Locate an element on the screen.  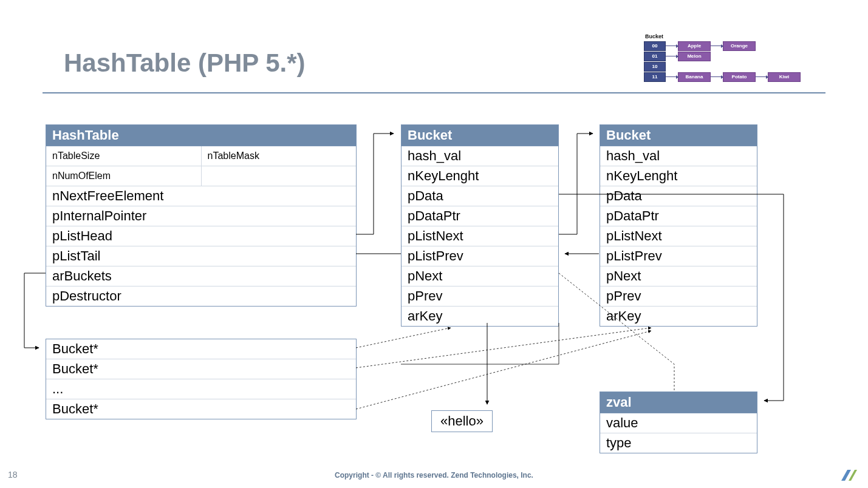
zend-logo-icon is located at coordinates (849, 475).